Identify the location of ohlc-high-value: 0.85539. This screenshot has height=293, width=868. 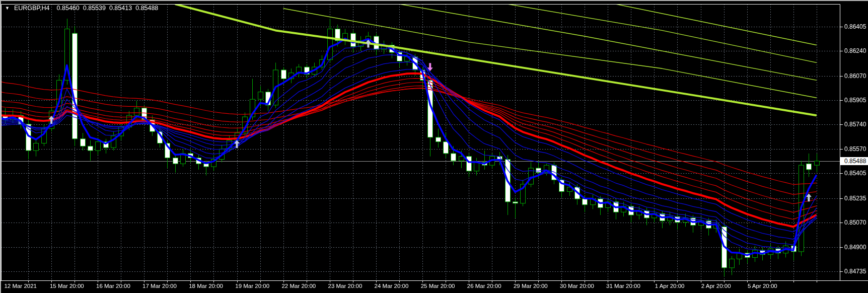
(95, 8).